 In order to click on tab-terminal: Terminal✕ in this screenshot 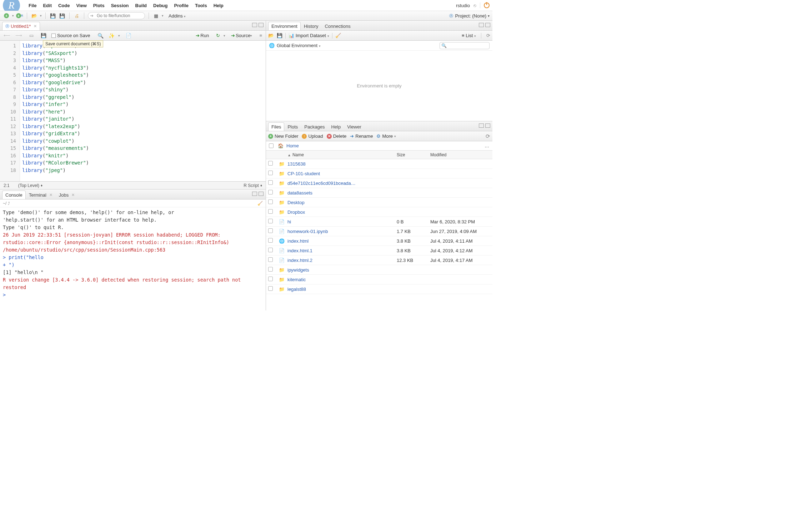, I will do `click(41, 195)`.